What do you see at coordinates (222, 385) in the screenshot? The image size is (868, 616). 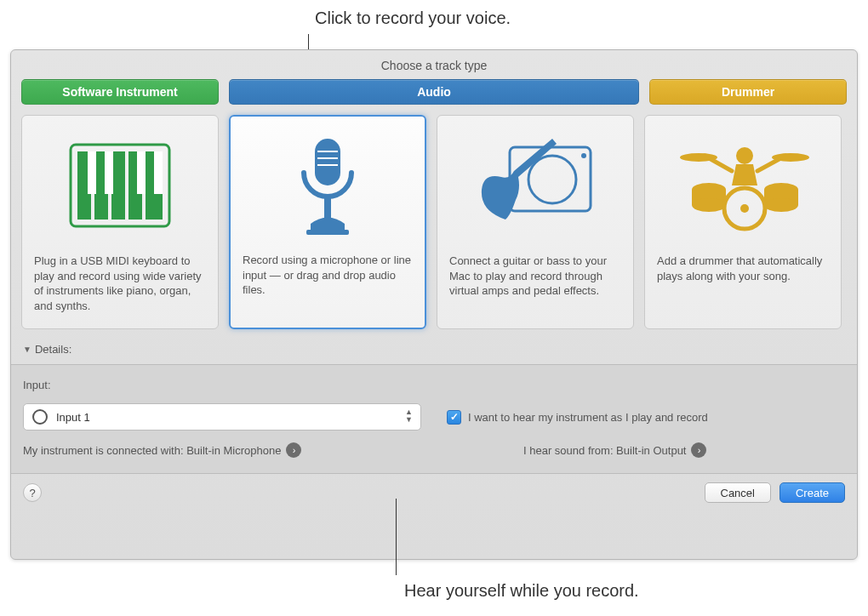 I see `input-label: Input:` at bounding box center [222, 385].